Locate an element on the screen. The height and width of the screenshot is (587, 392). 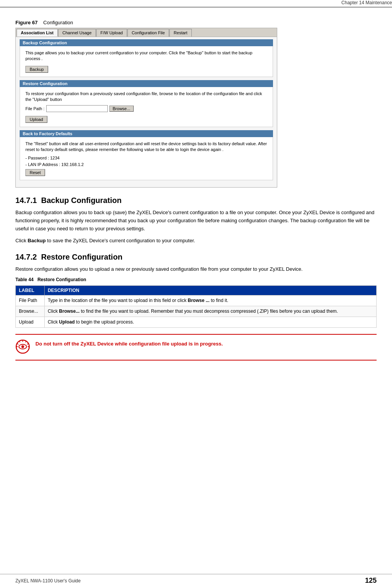
col-header-label: LABEL is located at coordinates (30, 290).